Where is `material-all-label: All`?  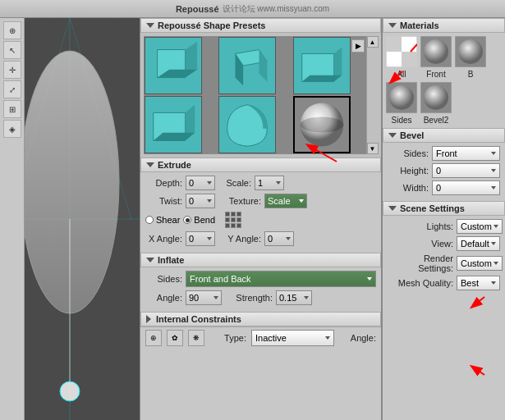
material-all-label: All is located at coordinates (402, 74).